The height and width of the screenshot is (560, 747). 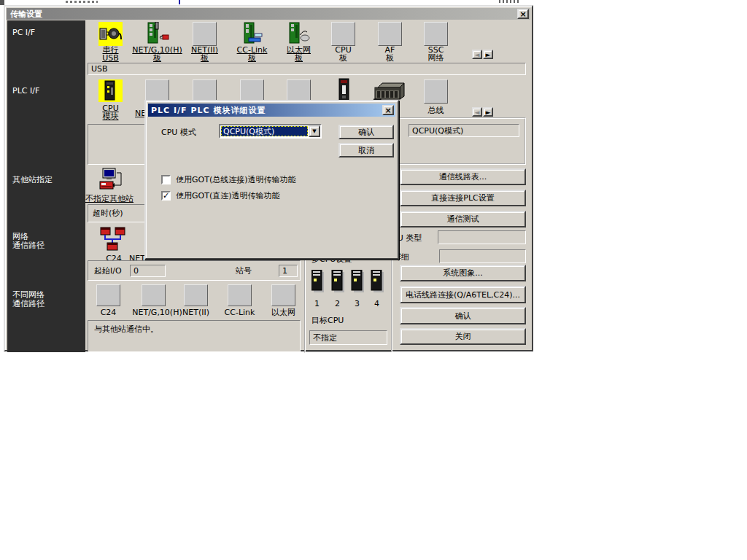 What do you see at coordinates (390, 34) in the screenshot?
I see `af-board-icon` at bounding box center [390, 34].